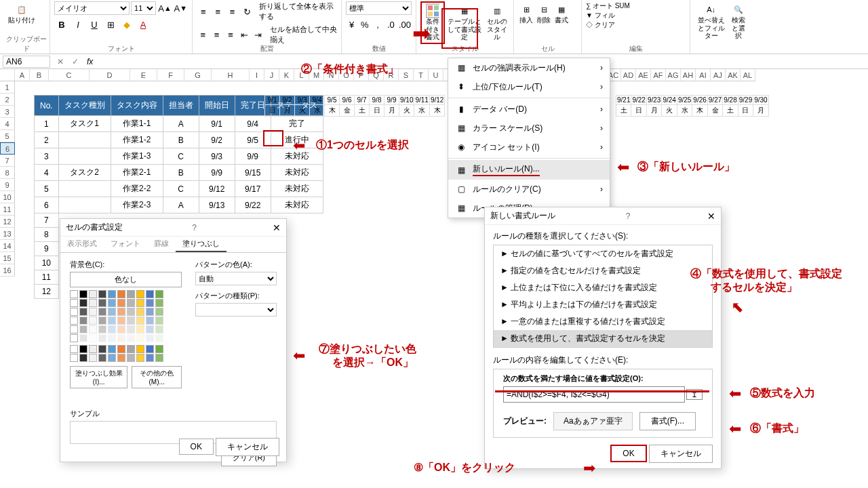 The height and width of the screenshot is (488, 868). What do you see at coordinates (377, 24) in the screenshot?
I see `comma-button: ,` at bounding box center [377, 24].